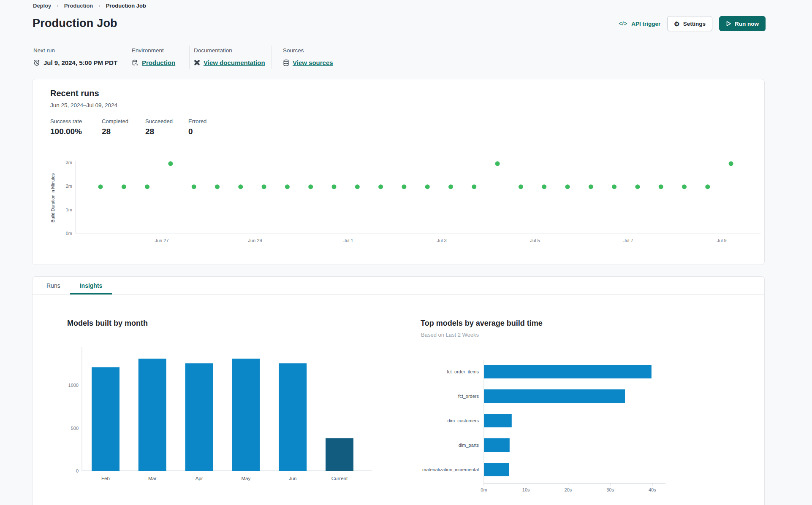  What do you see at coordinates (526, 490) in the screenshot?
I see `axis-tick-label: 10s` at bounding box center [526, 490].